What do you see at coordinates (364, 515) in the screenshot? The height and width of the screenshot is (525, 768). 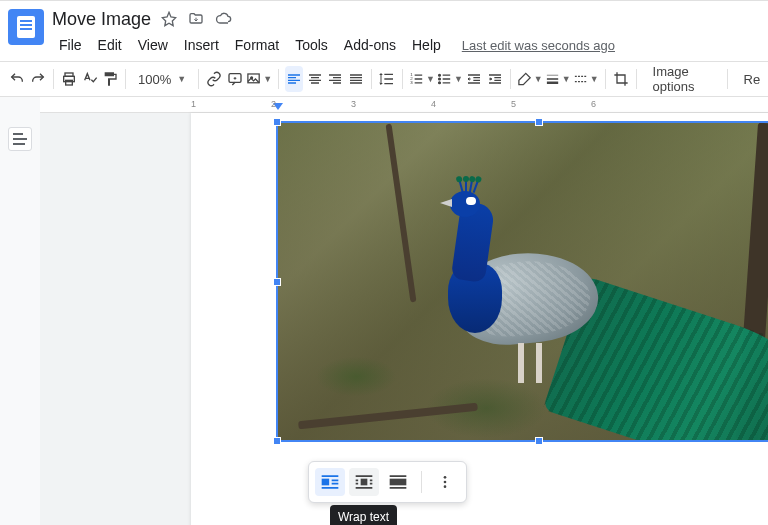 I see `wrap-text-tooltip: Wrap text` at bounding box center [364, 515].